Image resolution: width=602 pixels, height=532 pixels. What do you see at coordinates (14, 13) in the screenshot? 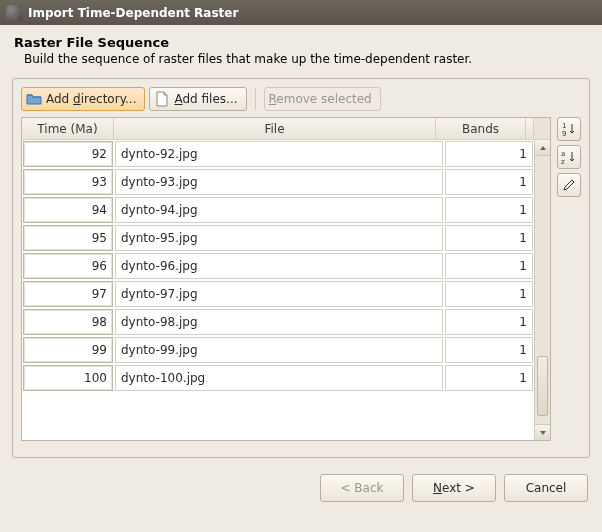
I see `app-icon` at bounding box center [14, 13].